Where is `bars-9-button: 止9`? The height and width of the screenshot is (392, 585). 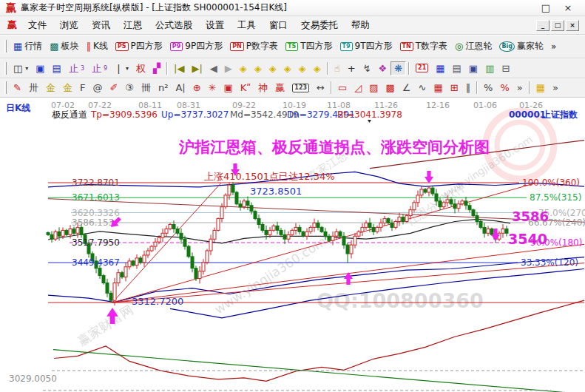
bars-9-button: 止9 is located at coordinates (99, 68).